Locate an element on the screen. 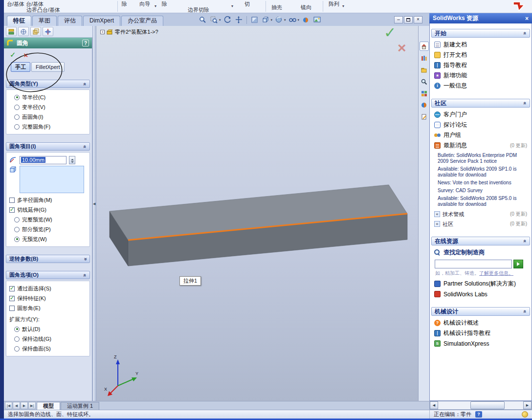 This screenshot has height=420, width=532. expand-icon: + is located at coordinates (103, 32).